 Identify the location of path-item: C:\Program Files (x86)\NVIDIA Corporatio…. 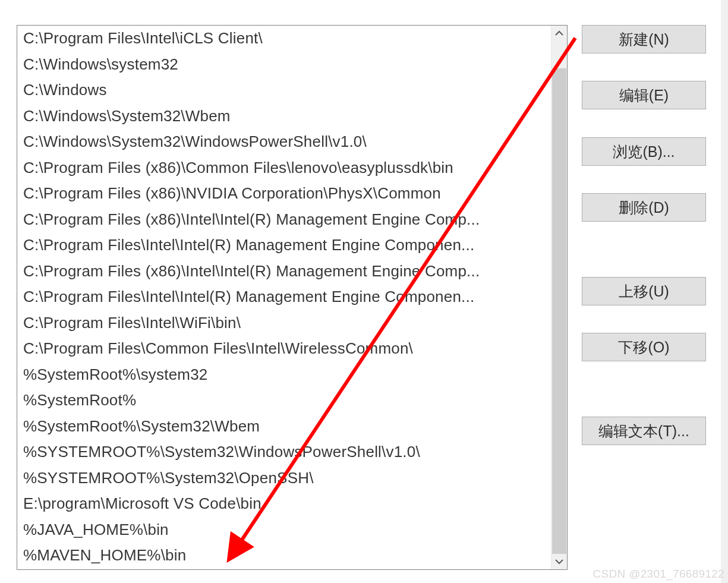
(284, 194).